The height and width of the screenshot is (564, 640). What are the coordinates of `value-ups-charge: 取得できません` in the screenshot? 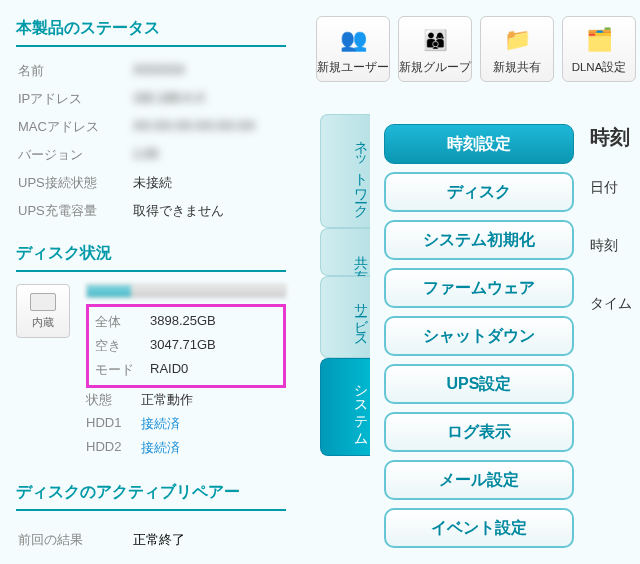 It's located at (178, 211).